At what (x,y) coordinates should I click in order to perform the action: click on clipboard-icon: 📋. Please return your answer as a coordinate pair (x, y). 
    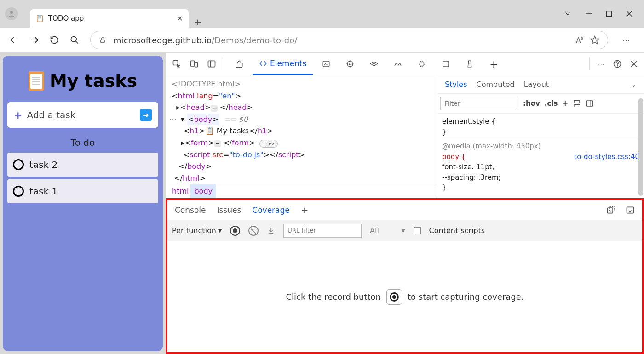
    Looking at the image, I should click on (40, 18).